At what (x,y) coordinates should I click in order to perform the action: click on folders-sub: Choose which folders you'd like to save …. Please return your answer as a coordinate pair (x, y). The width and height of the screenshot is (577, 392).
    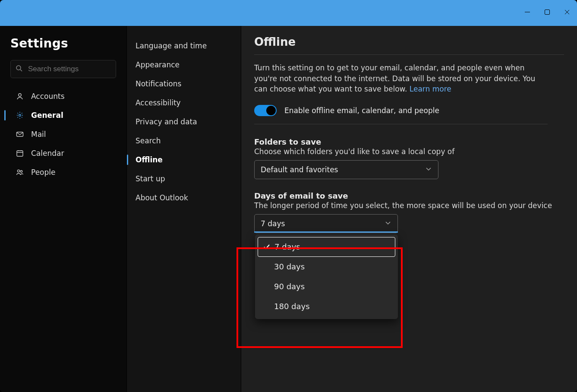
    Looking at the image, I should click on (409, 152).